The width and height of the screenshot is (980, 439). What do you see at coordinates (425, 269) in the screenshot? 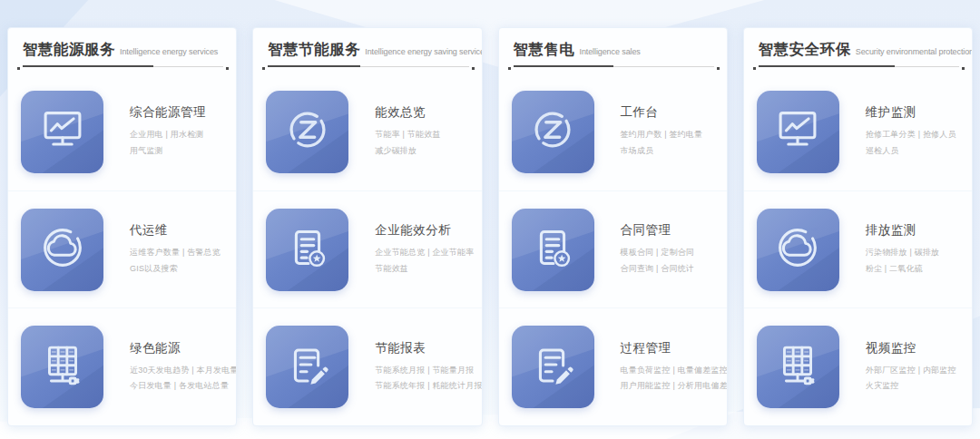
I see `item-subtitle-line2: 节能效益` at bounding box center [425, 269].